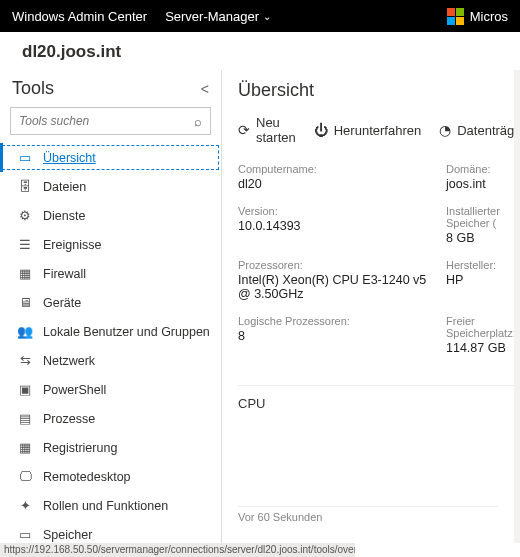  What do you see at coordinates (64, 187) in the screenshot?
I see `tool-files-label: Dateien` at bounding box center [64, 187].